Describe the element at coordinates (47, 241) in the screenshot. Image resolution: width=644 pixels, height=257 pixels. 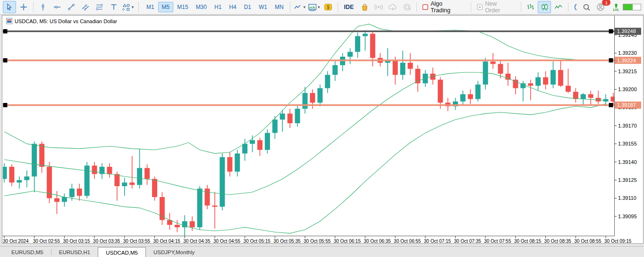
I see `svg-text: 30 Oct 02:55` at that location.